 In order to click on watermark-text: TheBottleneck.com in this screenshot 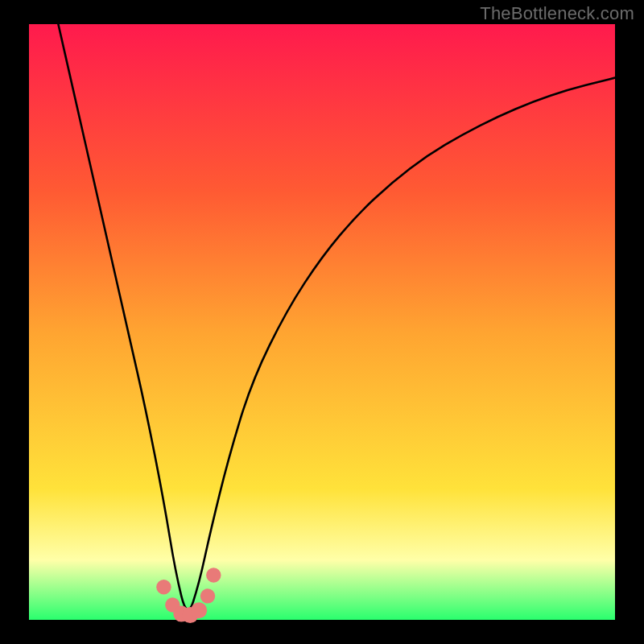, I will do `click(557, 14)`.